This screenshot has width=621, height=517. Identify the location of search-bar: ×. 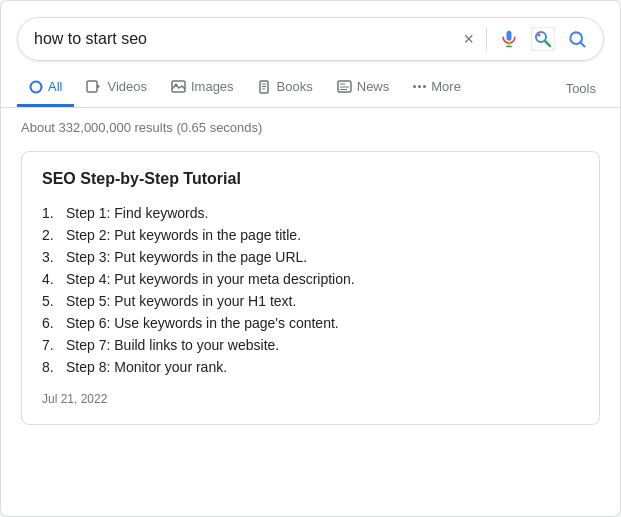
(310, 39).